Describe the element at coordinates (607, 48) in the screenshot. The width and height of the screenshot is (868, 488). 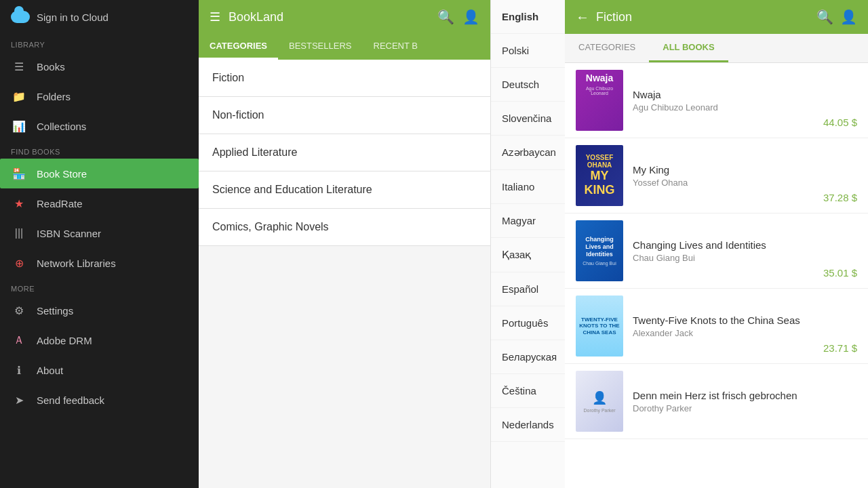
I see `right-tab-categories: CATEGORIES` at that location.